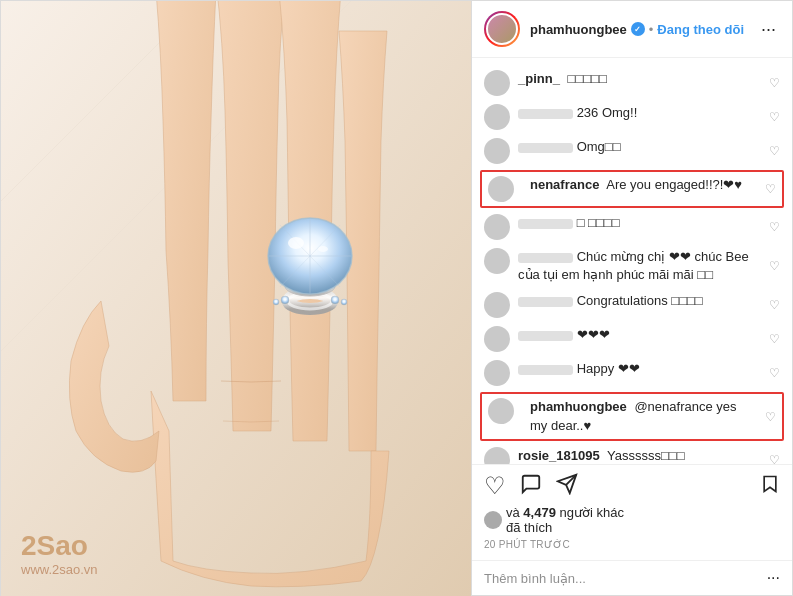 Image resolution: width=793 pixels, height=596 pixels. Describe the element at coordinates (640, 369) in the screenshot. I see `comment-content: Happy ❤❤` at that location.